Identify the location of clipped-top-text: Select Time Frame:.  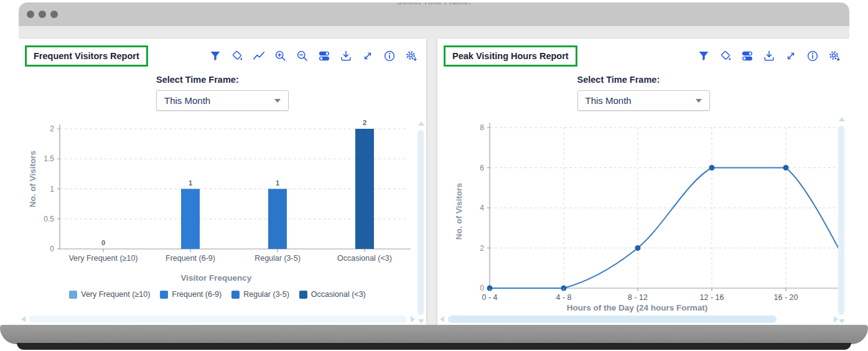
(434, 4).